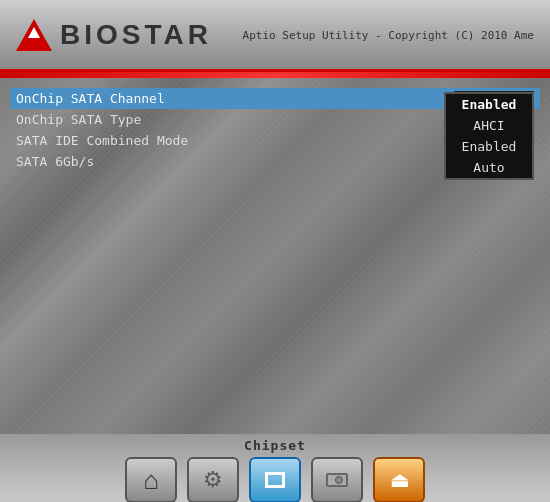  What do you see at coordinates (275, 446) in the screenshot?
I see `section-label: Chipset` at bounding box center [275, 446].